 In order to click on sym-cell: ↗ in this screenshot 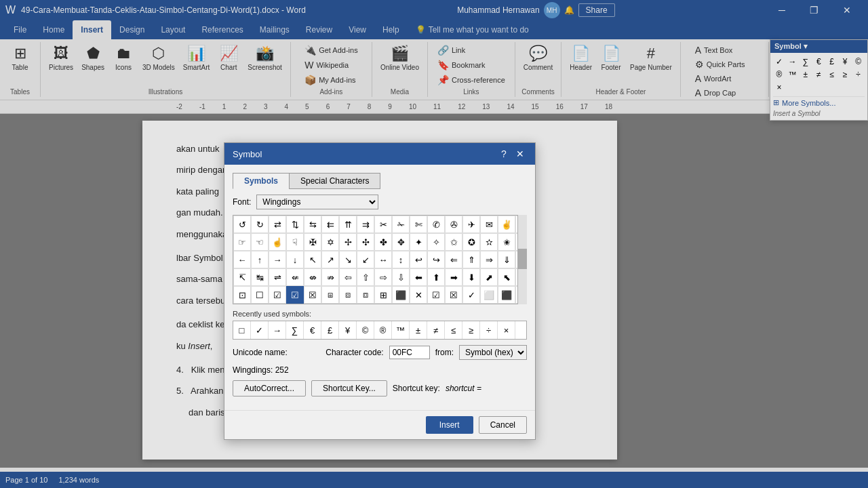, I will do `click(330, 260)`.